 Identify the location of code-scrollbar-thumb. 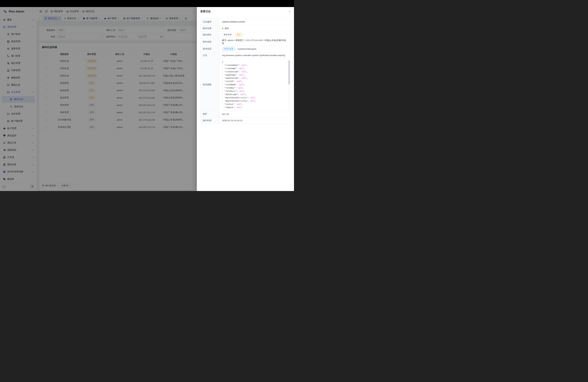
(289, 72).